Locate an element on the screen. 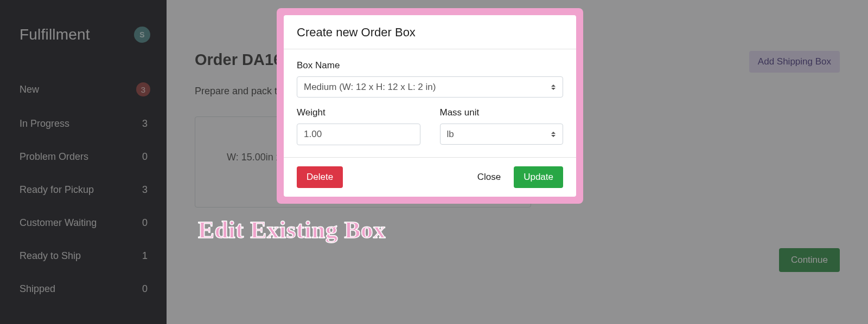  mass-unit-group: Mass unit lb is located at coordinates (502, 126).